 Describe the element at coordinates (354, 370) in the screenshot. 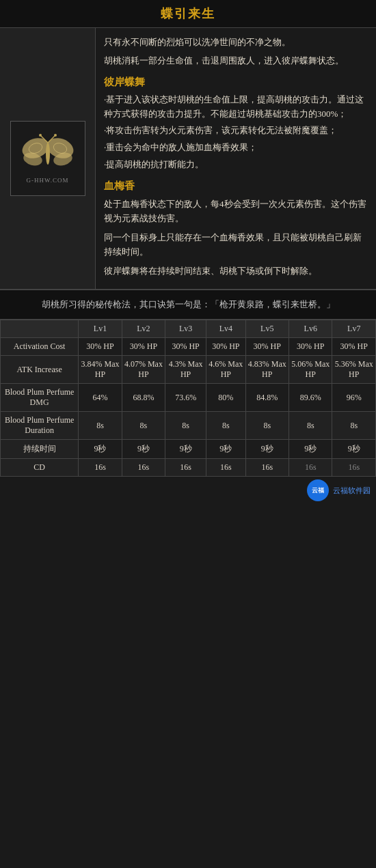

I see `row-value-cell: 5.36% Max HP` at that location.